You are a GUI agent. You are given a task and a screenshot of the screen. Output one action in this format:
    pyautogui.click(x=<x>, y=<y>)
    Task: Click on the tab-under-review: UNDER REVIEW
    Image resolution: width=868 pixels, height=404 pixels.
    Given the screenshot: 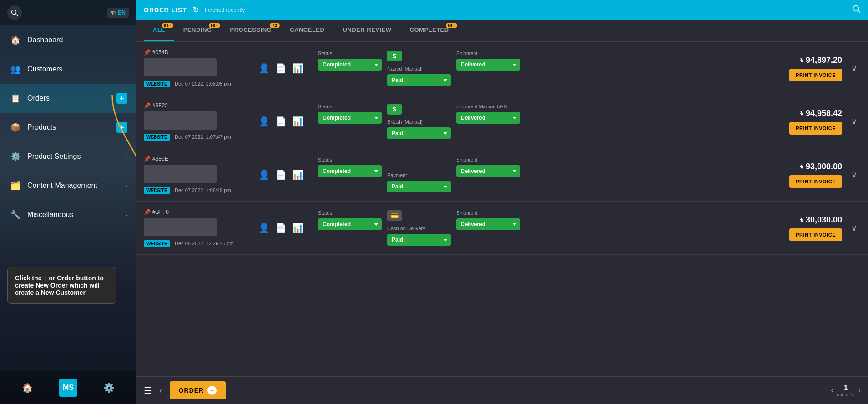 What is the action you would take?
    pyautogui.click(x=367, y=30)
    